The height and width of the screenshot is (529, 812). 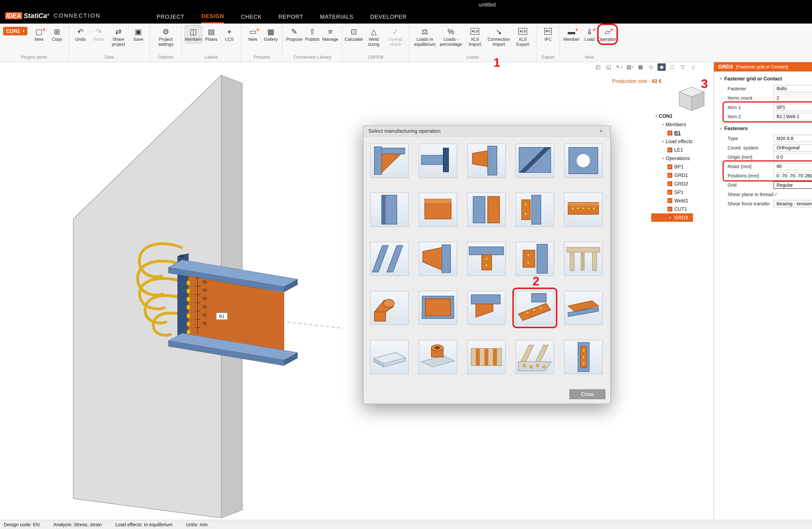 I want to click on dialog-titlebar: Select manufacturing operation ×, so click(x=487, y=131).